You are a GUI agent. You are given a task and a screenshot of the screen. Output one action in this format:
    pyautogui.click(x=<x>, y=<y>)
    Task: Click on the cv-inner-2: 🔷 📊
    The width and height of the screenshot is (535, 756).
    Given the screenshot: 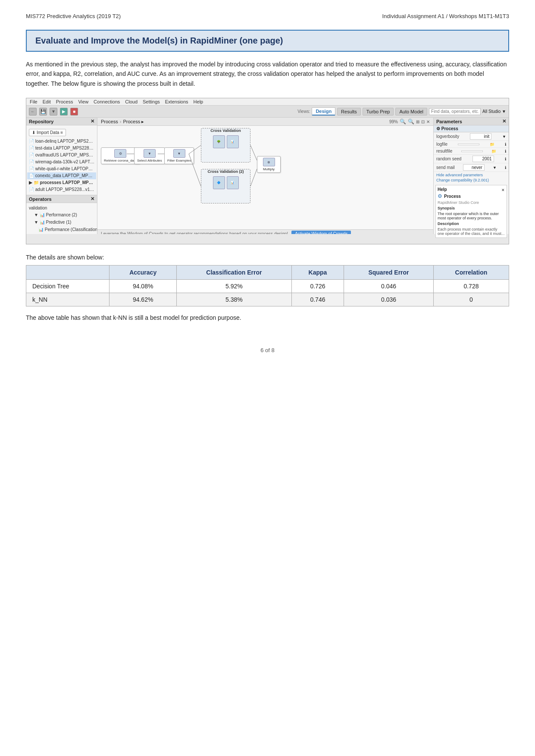 What is the action you would take?
    pyautogui.click(x=226, y=183)
    